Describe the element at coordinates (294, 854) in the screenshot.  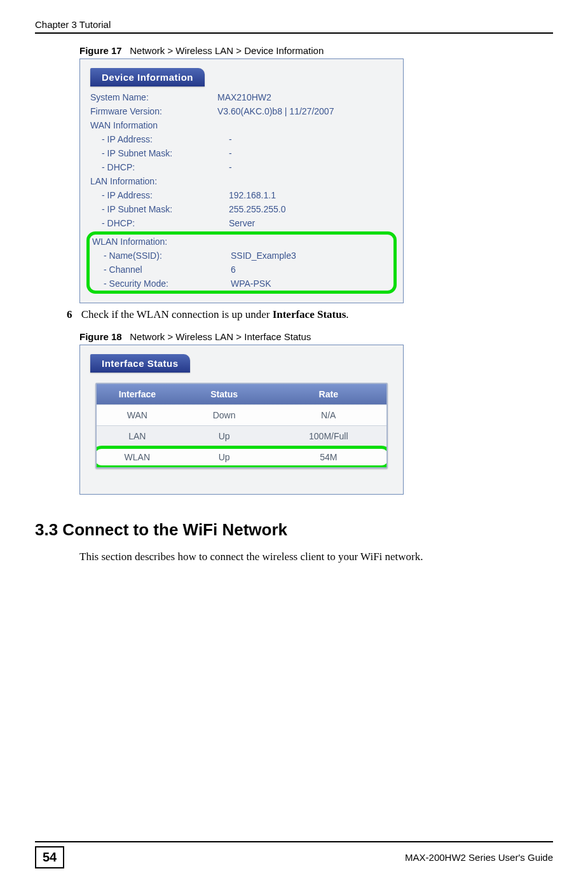
I see `page-footer: 54 MAX-200HW2 Series User's Guide` at that location.